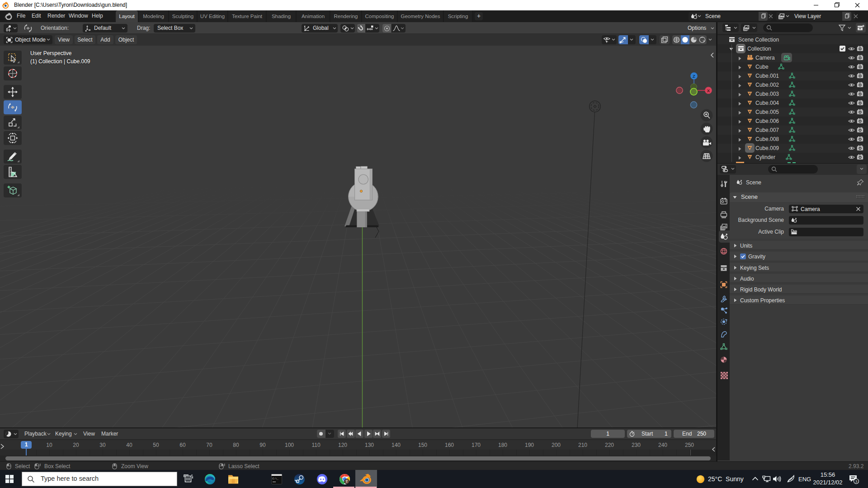  Describe the element at coordinates (709, 90) in the screenshot. I see `svg-text: X` at that location.